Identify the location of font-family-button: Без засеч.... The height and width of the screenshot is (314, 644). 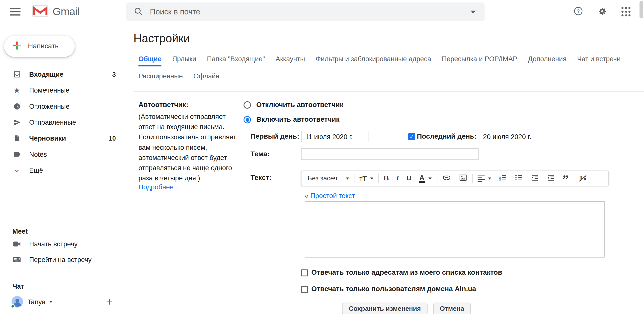
(328, 178).